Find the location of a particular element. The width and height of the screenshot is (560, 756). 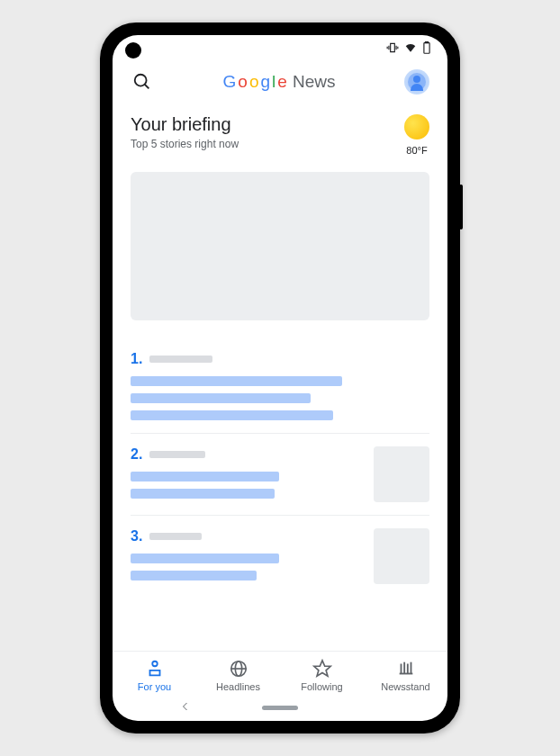

nav-headlines: Headlines is located at coordinates (238, 675).